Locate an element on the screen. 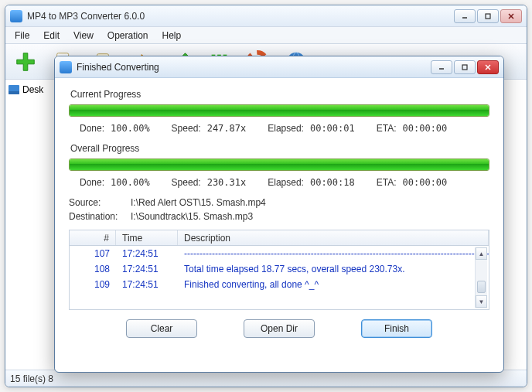  clear-button: Clear is located at coordinates (162, 329).